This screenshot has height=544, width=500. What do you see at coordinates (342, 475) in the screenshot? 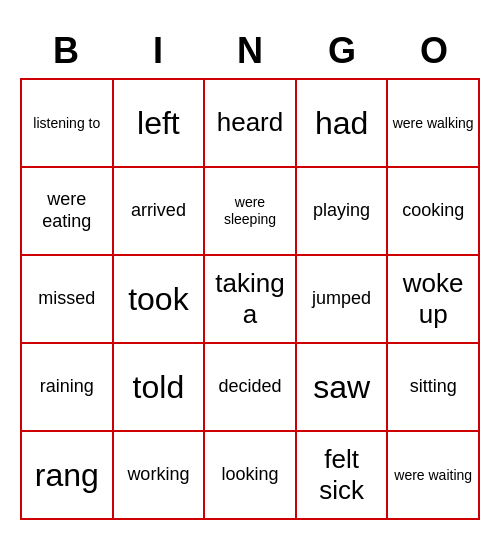
I see `cell-text-23: felt sick` at bounding box center [342, 475].